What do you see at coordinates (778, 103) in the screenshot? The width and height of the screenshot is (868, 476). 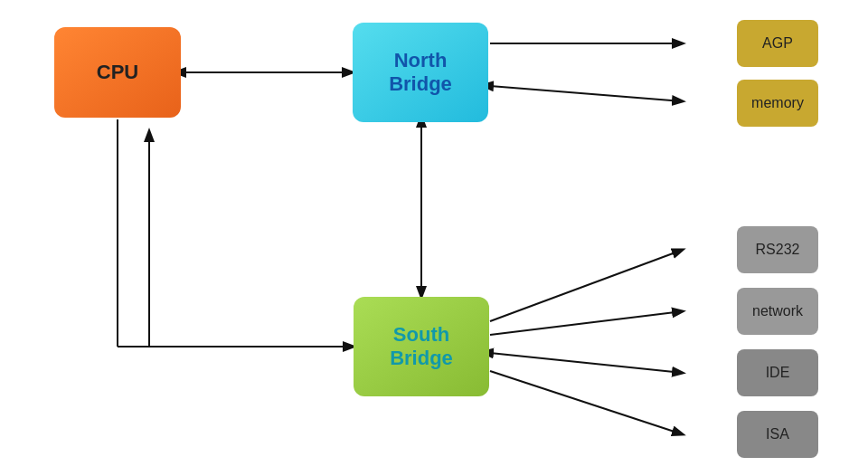 I see `memory-label: memory` at bounding box center [778, 103].